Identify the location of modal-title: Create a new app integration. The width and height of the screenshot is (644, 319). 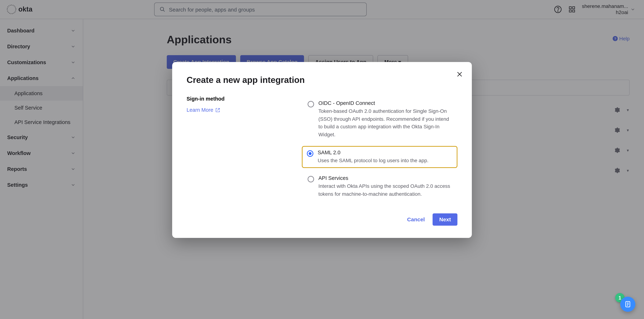
(322, 80).